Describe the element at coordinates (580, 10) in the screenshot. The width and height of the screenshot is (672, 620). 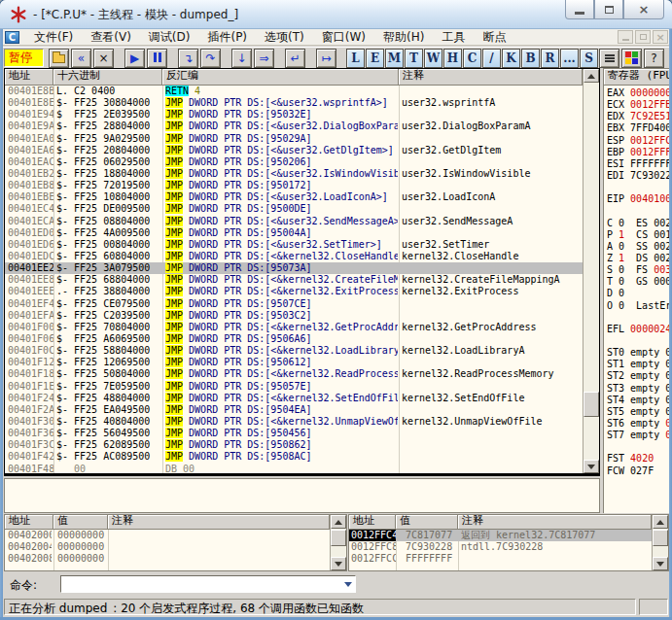
I see `minimize-button` at that location.